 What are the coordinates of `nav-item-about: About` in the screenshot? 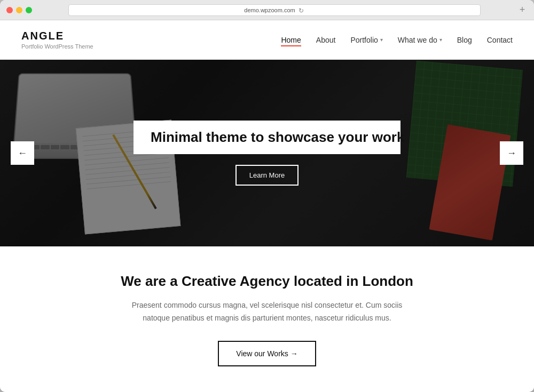 It's located at (326, 40).